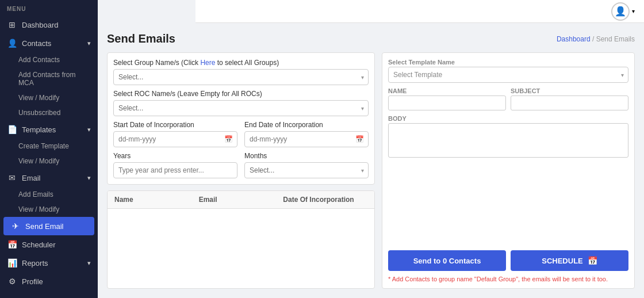  Describe the element at coordinates (241, 239) in the screenshot. I see `contacts-table: Name Email Date Of Incorporation` at that location.